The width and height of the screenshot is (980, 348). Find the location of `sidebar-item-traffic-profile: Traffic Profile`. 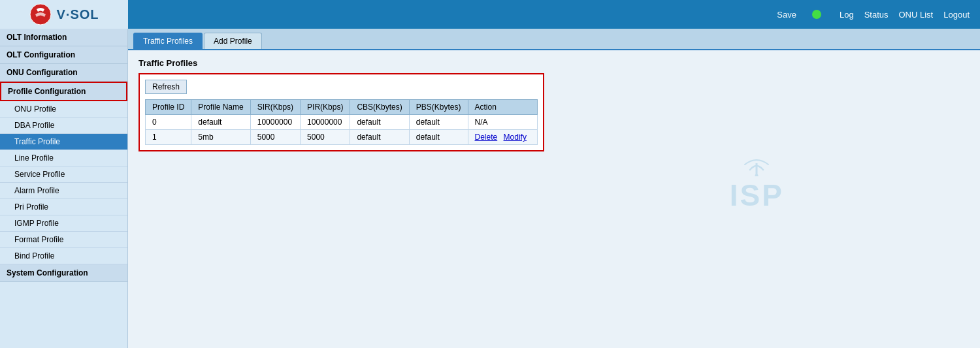

sidebar-item-traffic-profile: Traffic Profile is located at coordinates (64, 142).